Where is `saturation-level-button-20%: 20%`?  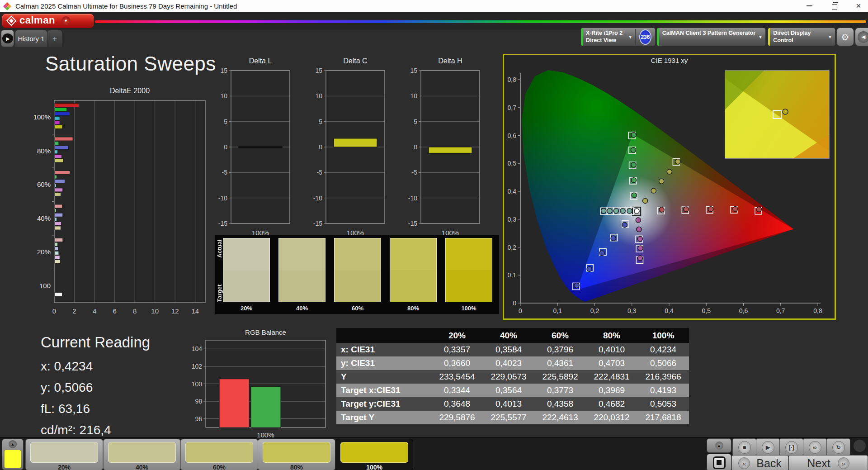
saturation-level-button-20%: 20% is located at coordinates (64, 454).